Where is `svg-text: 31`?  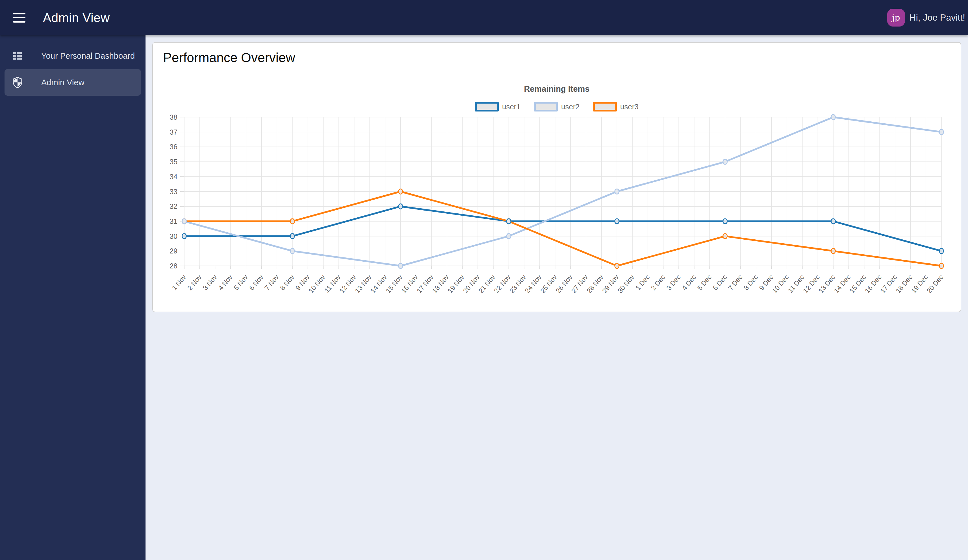 svg-text: 31 is located at coordinates (174, 221).